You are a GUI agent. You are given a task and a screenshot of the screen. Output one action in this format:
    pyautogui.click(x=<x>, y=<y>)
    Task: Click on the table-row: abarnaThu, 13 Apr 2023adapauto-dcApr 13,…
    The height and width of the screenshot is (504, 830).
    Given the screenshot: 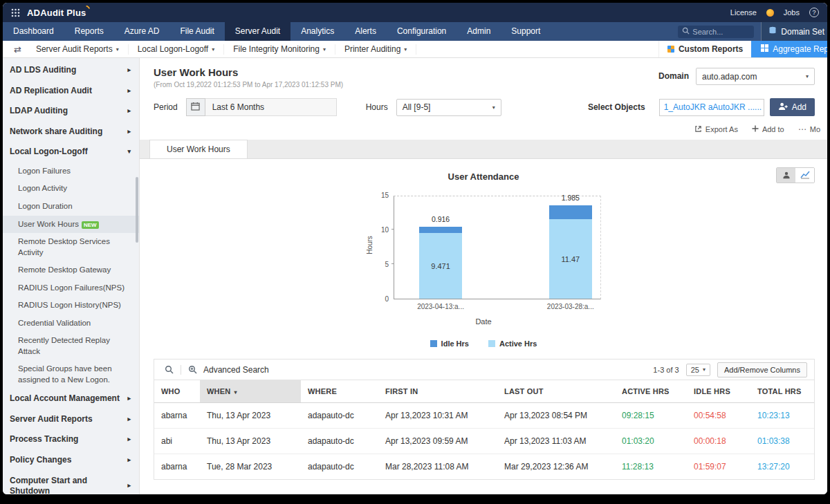 What is the action you would take?
    pyautogui.click(x=484, y=416)
    